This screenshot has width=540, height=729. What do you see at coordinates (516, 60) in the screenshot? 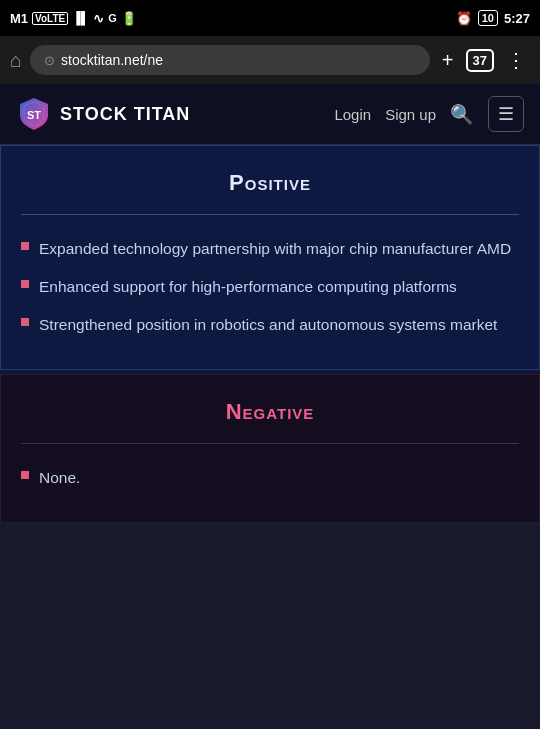
I see `browser-menu-icon: ⋮` at bounding box center [516, 60].